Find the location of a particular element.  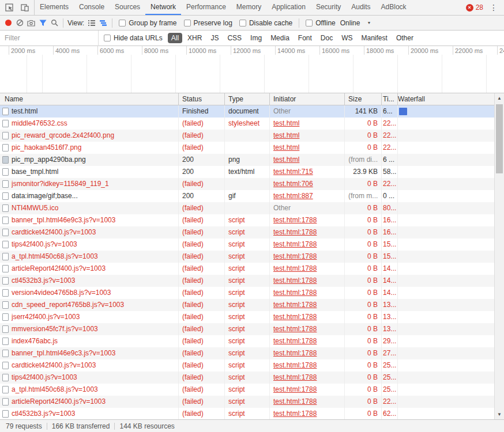

initiator-link: test.html:715 is located at coordinates (293, 172).